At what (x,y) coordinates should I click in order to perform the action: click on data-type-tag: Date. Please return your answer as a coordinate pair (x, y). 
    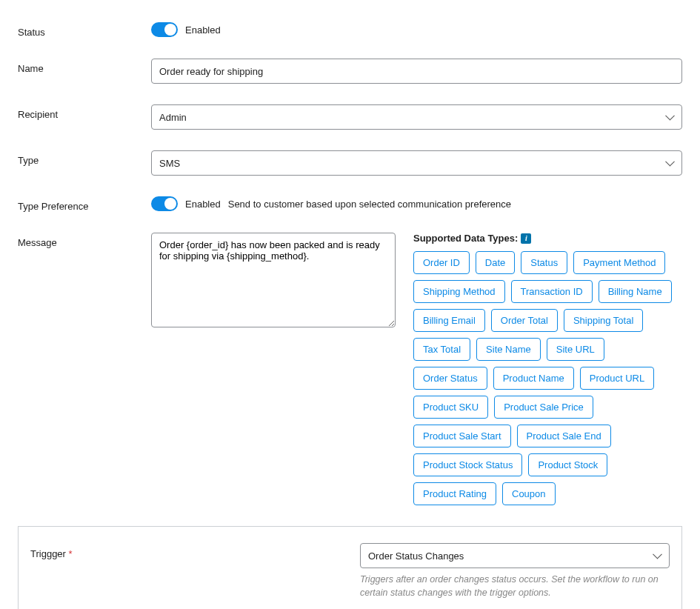
    Looking at the image, I should click on (495, 262).